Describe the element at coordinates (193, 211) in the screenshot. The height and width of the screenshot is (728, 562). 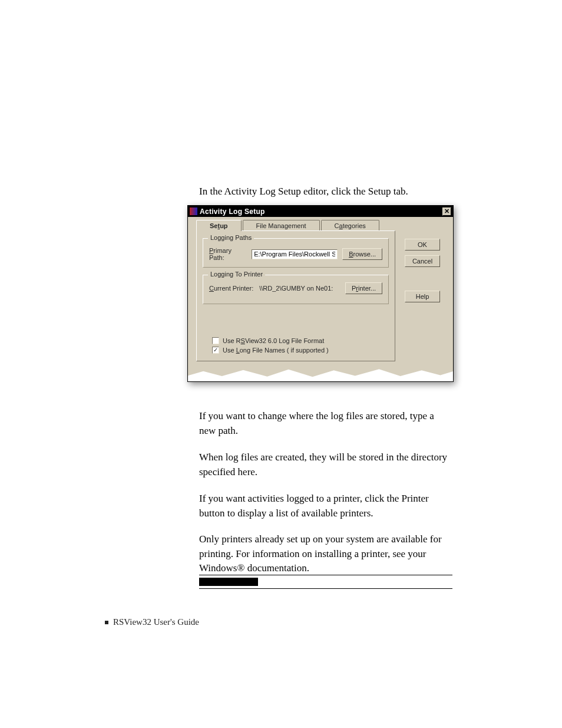
I see `app-icon` at that location.